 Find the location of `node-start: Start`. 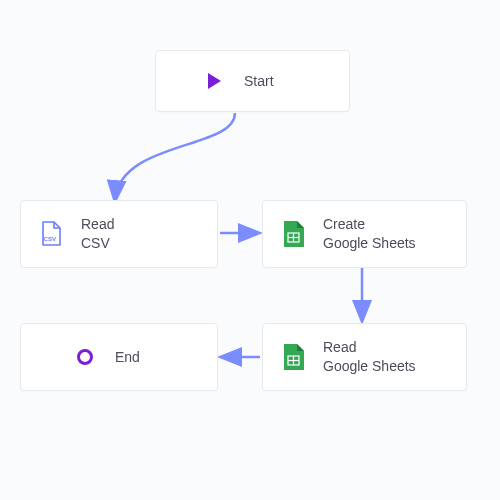

node-start: Start is located at coordinates (252, 81).